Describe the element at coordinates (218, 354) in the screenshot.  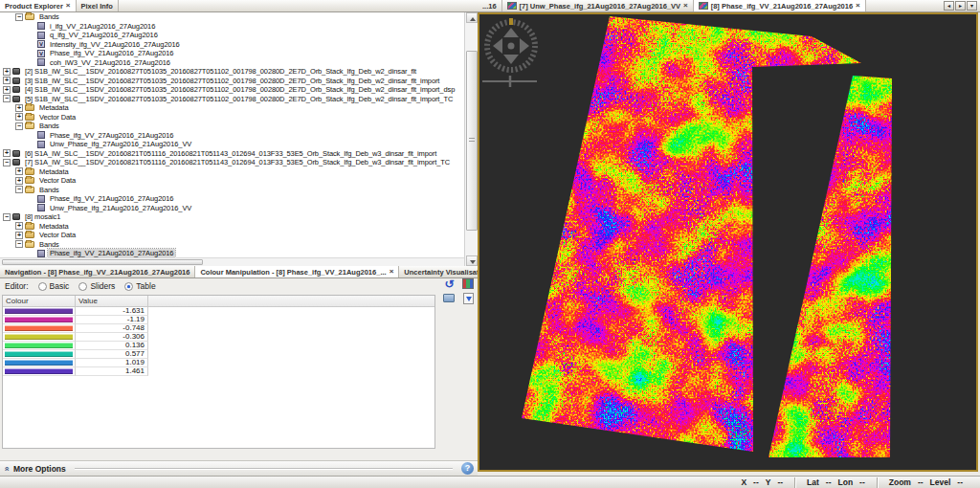
I see `colour-table-row: 0.577` at that location.